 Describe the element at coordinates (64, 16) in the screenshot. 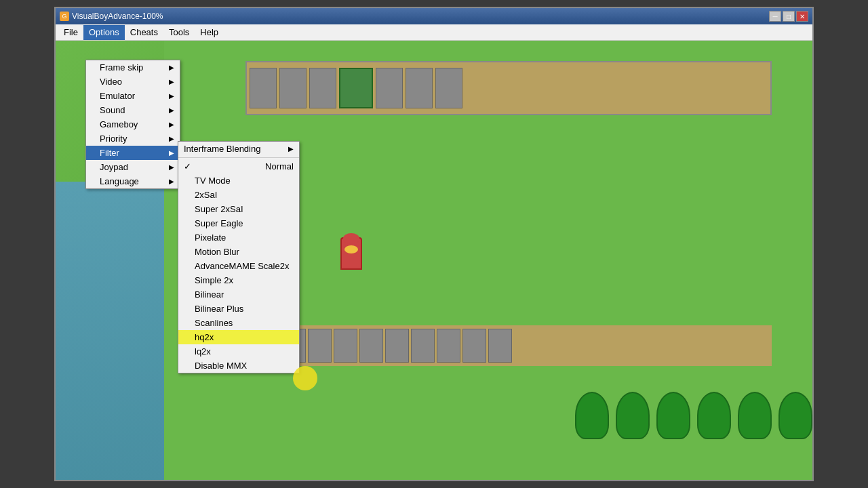

I see `app-icon: G` at that location.